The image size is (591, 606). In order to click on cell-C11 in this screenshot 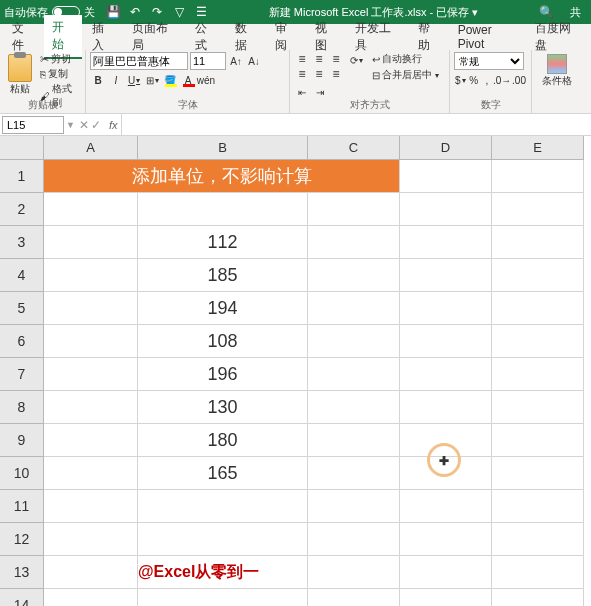, I will do `click(354, 506)`.